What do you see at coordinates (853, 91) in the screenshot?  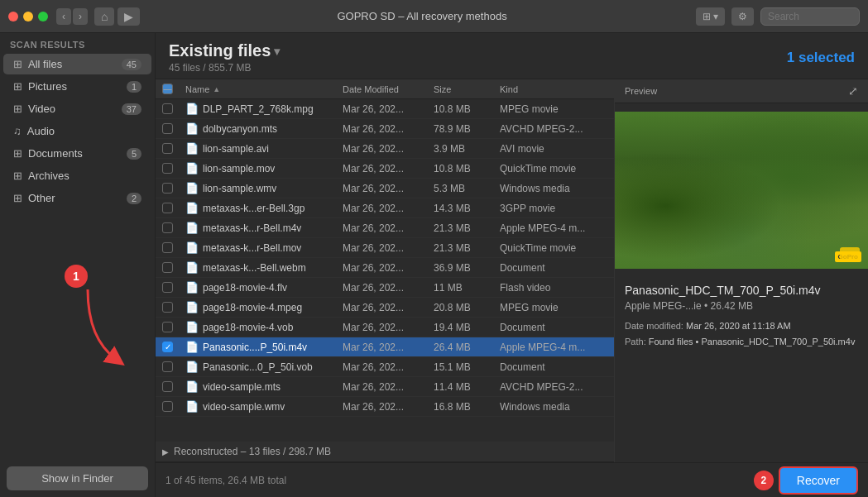 I see `expand-icon: ⤢` at bounding box center [853, 91].